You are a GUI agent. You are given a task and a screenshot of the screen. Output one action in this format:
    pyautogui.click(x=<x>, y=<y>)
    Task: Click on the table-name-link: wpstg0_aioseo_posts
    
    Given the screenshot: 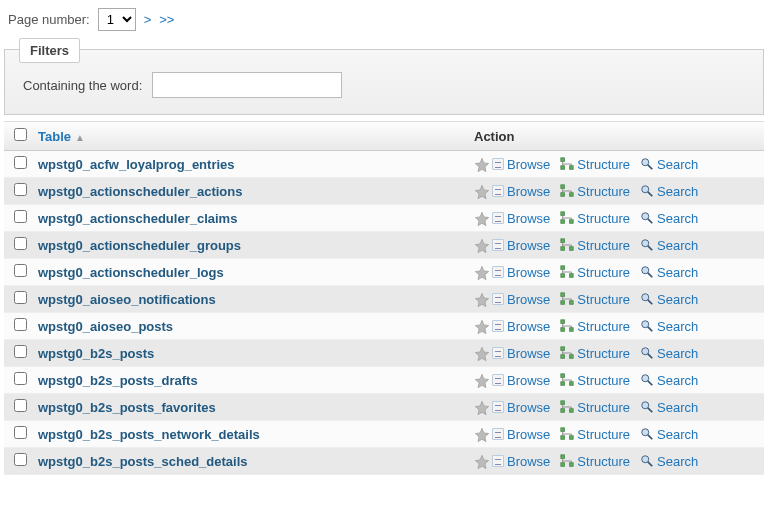 What is the action you would take?
    pyautogui.click(x=106, y=326)
    